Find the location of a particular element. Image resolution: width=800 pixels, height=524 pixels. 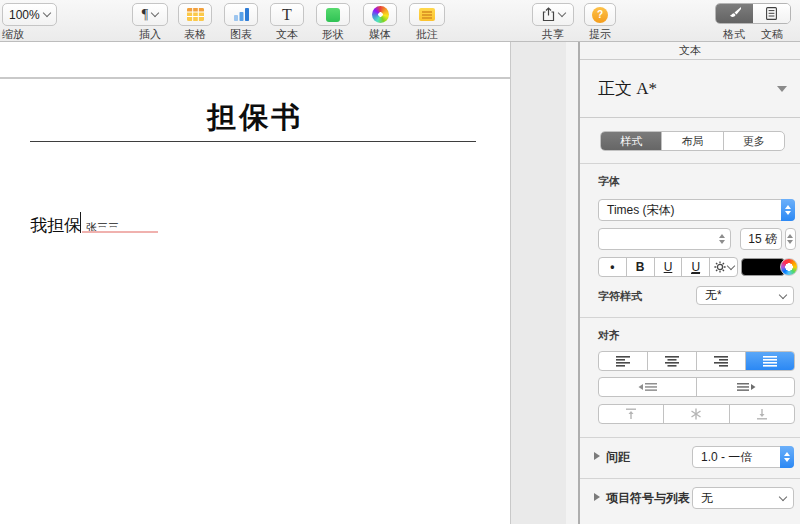

bullets-value: 无 is located at coordinates (707, 498).